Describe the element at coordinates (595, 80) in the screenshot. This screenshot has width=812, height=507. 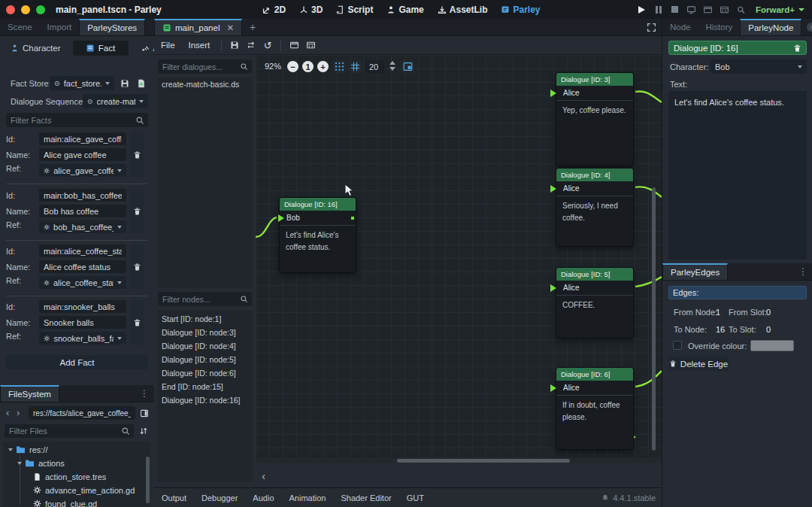
I see `node-header: Dialogue [ID: 3]` at that location.